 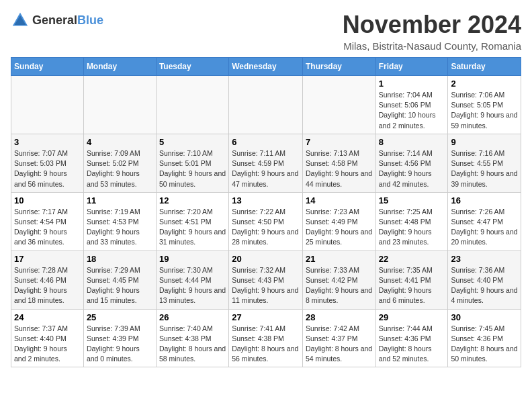 I want to click on calendar-cell: 9Sunrise: 7:16 AM Sunset: 4:55 PM Daylig…, so click(x=485, y=163).